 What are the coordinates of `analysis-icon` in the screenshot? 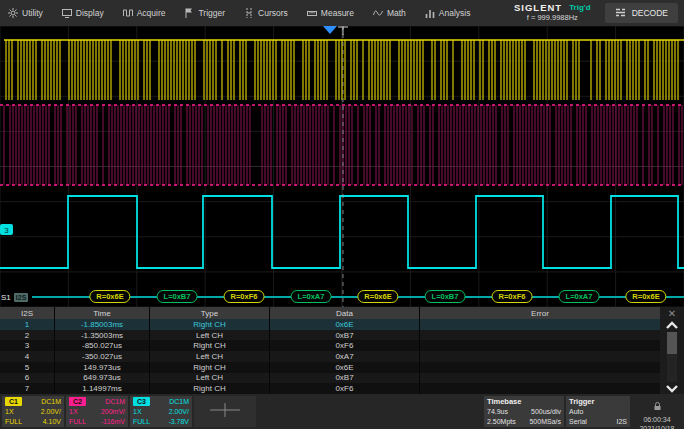 It's located at (430, 13).